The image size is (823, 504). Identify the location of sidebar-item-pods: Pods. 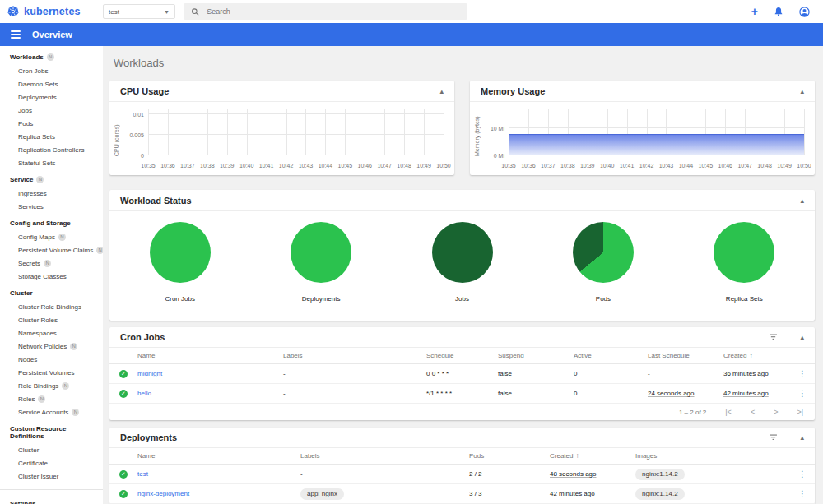
(51, 123).